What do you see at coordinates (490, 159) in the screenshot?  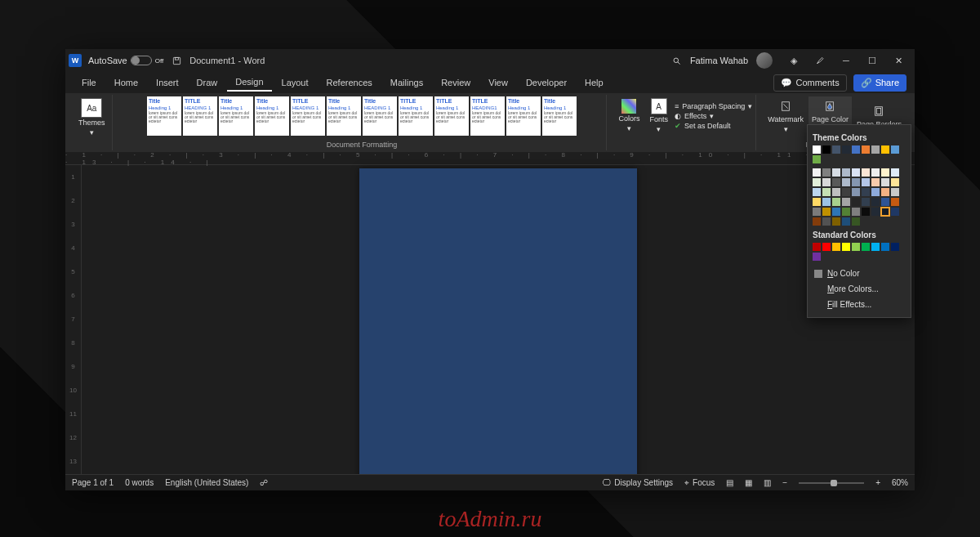 I see `horizontal-ruler: · 1 · | · 2 · | · 3 · | · 4 · | · 5 · | …` at bounding box center [490, 159].